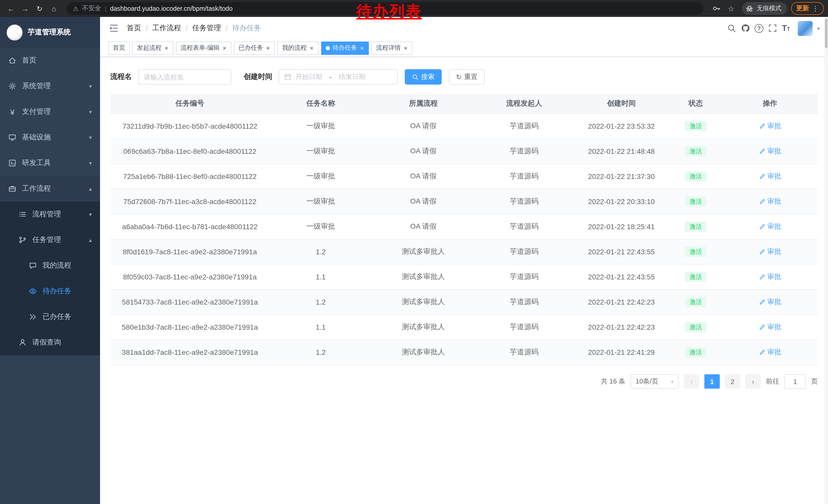 This screenshot has width=828, height=504. I want to click on app-logo: 芋道管理系统, so click(50, 32).